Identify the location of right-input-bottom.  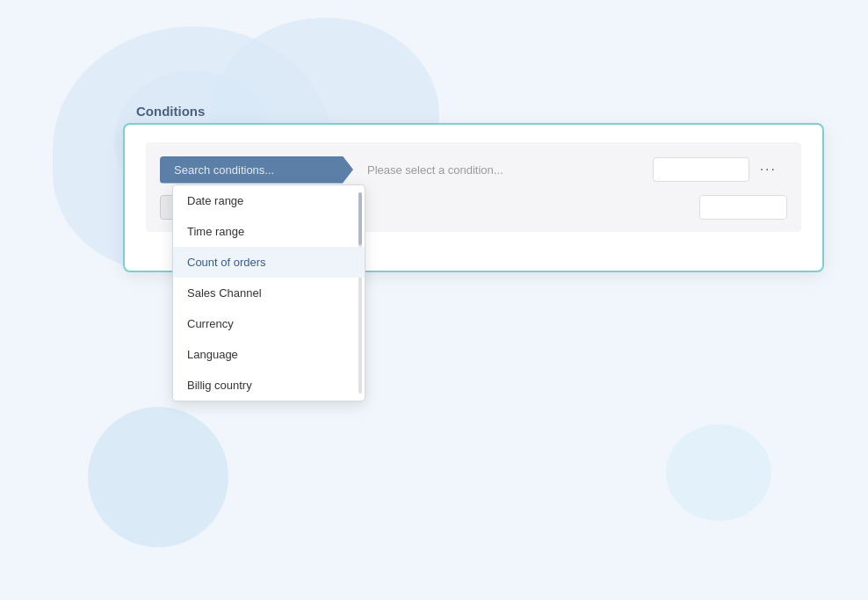
(743, 207).